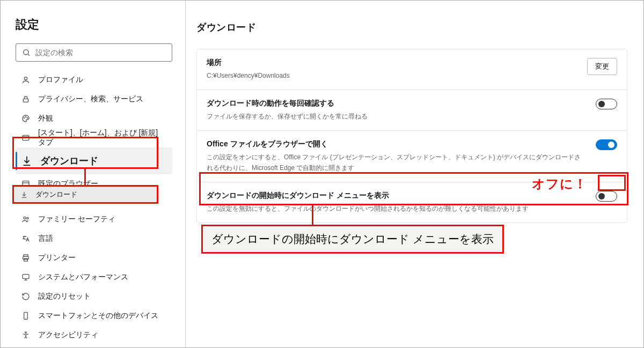 This screenshot has height=348, width=644. What do you see at coordinates (77, 219) in the screenshot?
I see `sidebar-item-label: ファミリー セーフティ` at bounding box center [77, 219].